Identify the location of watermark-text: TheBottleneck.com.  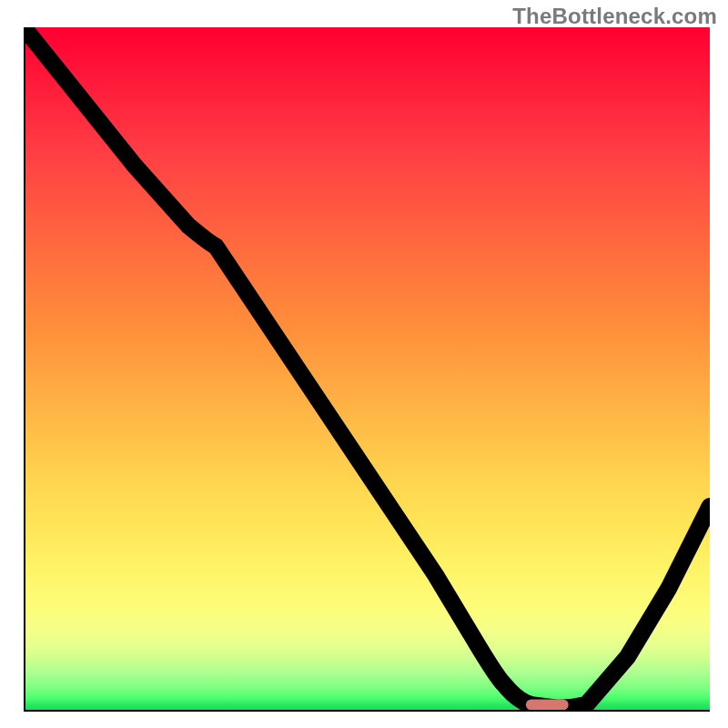
(615, 16).